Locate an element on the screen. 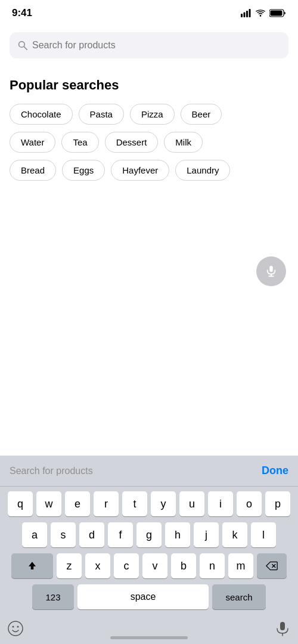 This screenshot has height=644, width=298. key-g: g is located at coordinates (149, 535).